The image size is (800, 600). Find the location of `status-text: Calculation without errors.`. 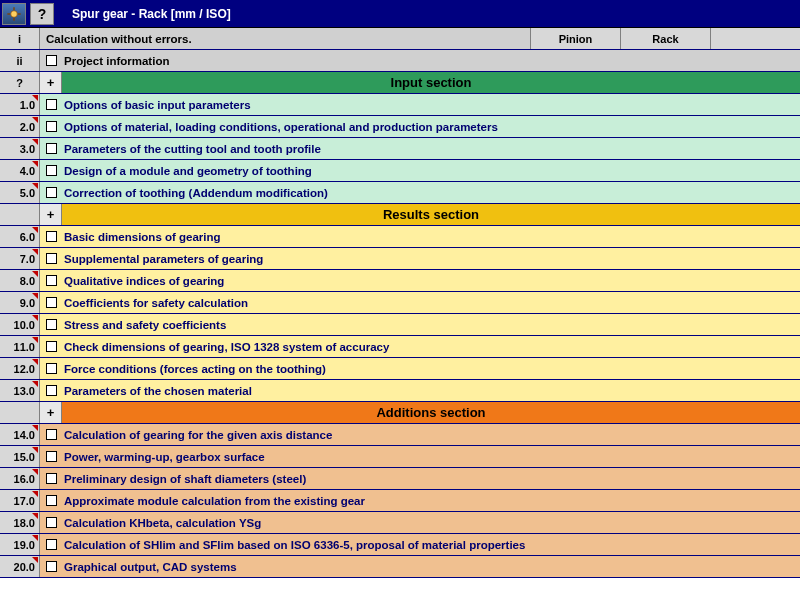

status-text: Calculation without errors. is located at coordinates (285, 38).